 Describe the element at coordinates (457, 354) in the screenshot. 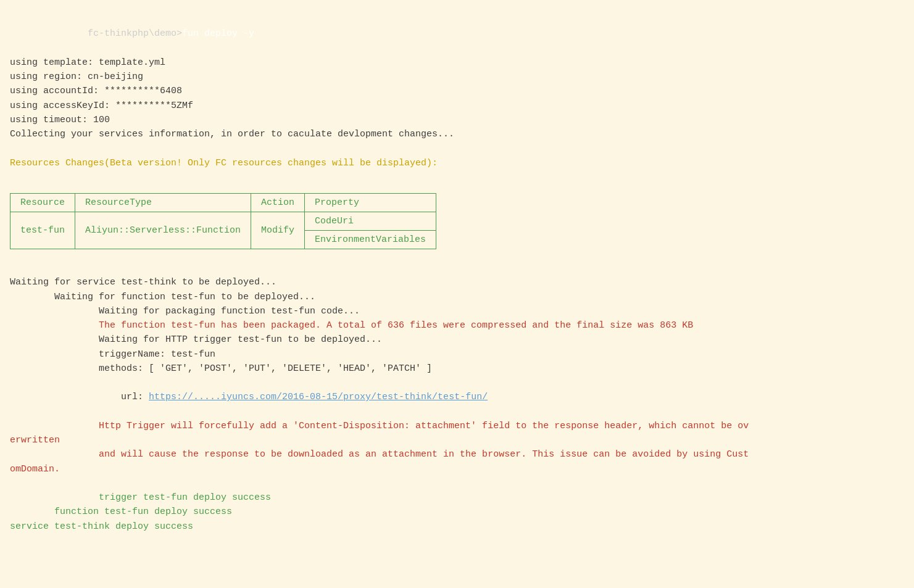

I see `trigger-name-line: triggerName: test-fun` at that location.